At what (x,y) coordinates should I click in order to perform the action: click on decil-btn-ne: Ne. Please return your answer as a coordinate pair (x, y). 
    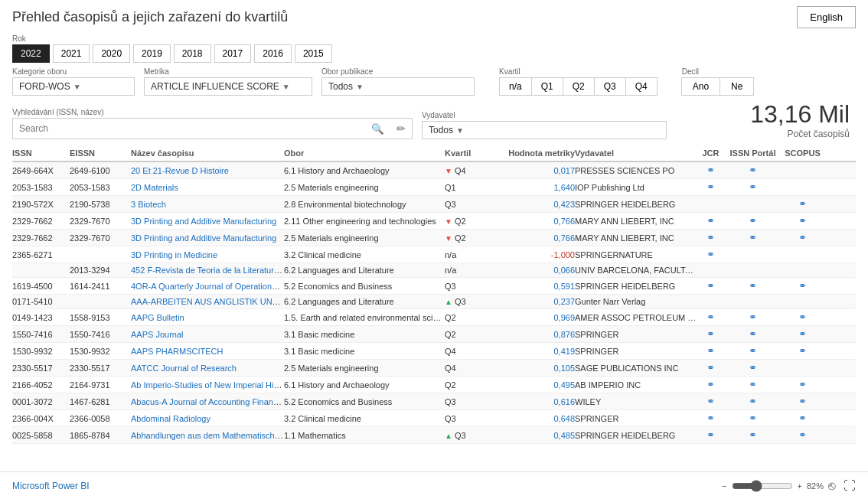
    Looking at the image, I should click on (736, 86).